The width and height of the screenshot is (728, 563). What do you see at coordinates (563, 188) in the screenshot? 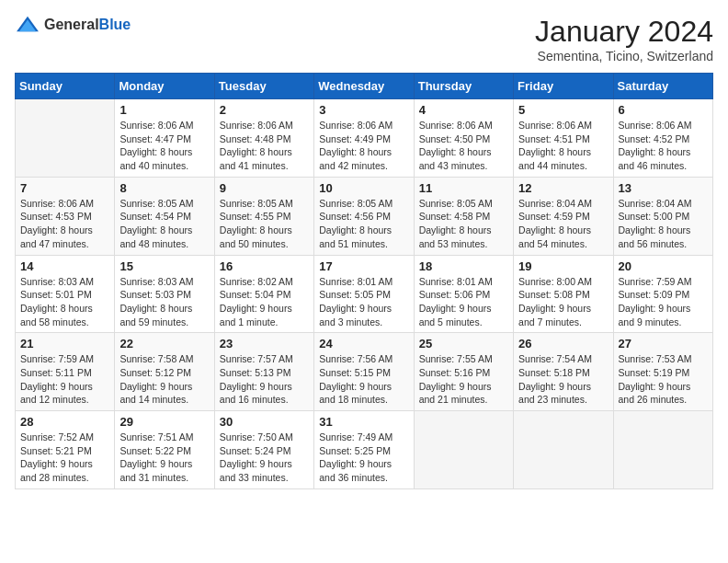
I see `day-number: 12` at bounding box center [563, 188].